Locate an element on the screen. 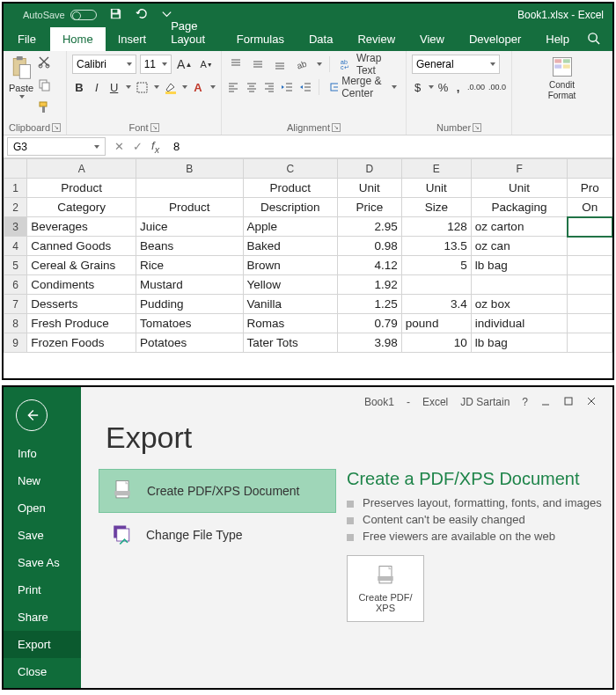  table-row: 8Fresh ProduceTomatoesRomas0.79poundindi… is located at coordinates (308, 324).